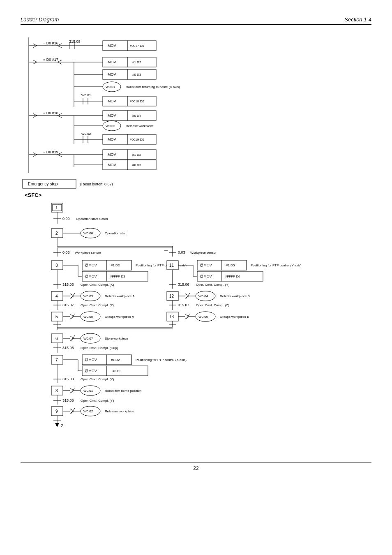 The height and width of the screenshot is (555, 392). I want to click on ladder-diagram: = D0 #16 315.08 MOV#0017 D0 = D0 #17 MOV…, so click(107, 111).